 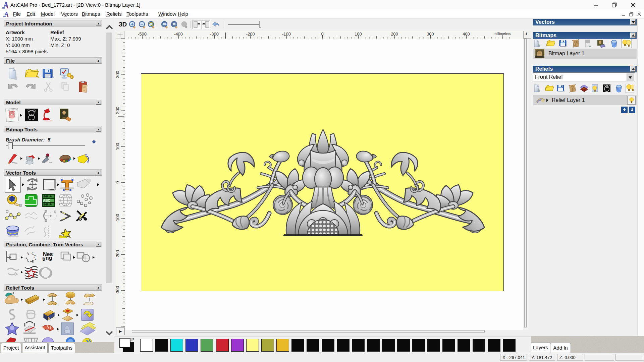 I want to click on svg-text: T, so click(x=36, y=111).